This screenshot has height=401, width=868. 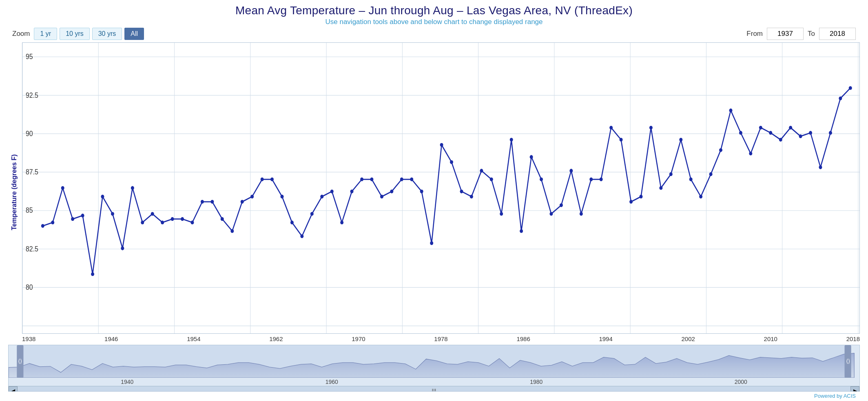 I want to click on zoom-label: Zoom, so click(x=21, y=34).